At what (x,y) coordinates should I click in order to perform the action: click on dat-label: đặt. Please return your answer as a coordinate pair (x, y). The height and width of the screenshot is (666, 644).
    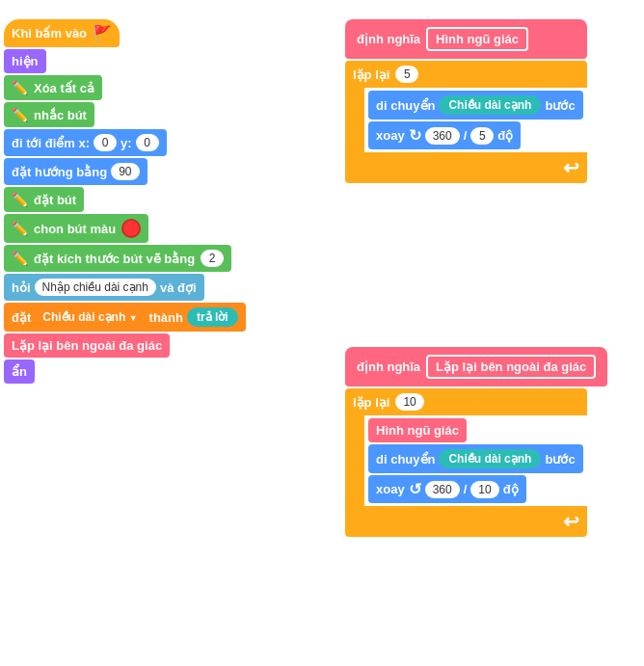
    Looking at the image, I should click on (21, 318).